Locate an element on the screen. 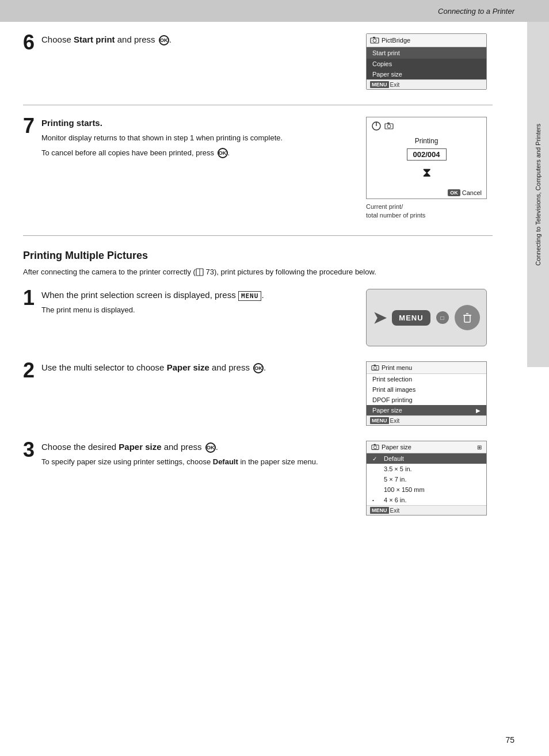  resize-icon: ⊞ is located at coordinates (479, 448).